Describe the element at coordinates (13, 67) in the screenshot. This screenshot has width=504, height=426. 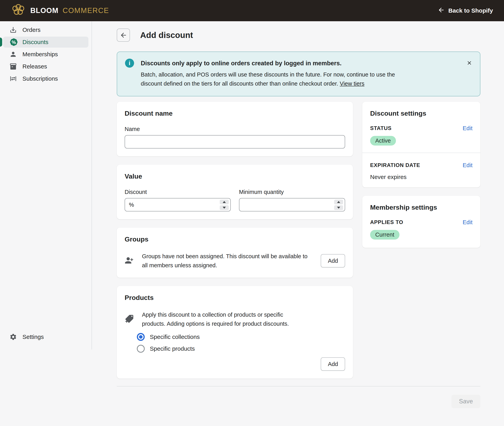
I see `box-icon` at that location.